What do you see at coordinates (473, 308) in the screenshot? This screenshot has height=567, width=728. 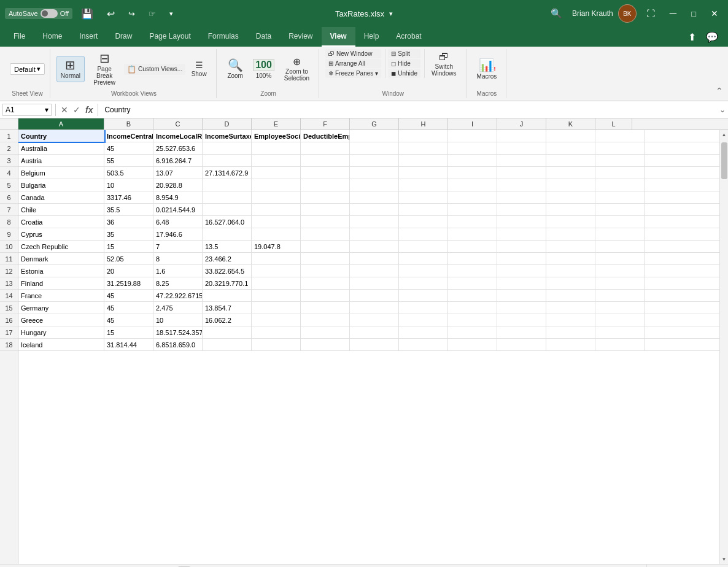 I see `cell-i15` at bounding box center [473, 308].